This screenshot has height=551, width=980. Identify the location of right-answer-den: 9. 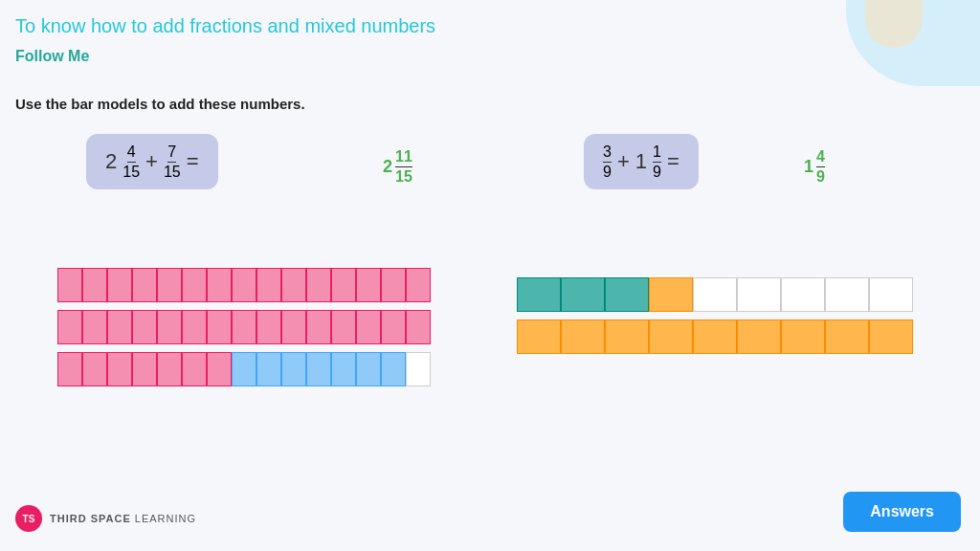
(821, 176).